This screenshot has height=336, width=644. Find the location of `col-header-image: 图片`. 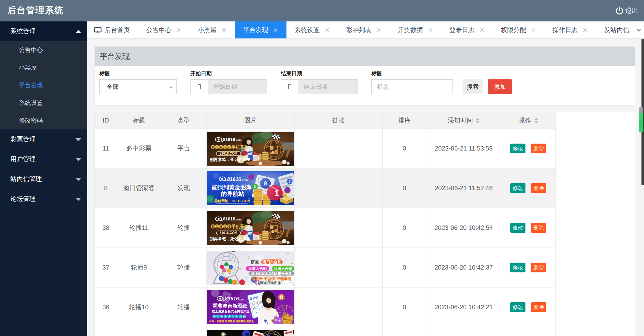

col-header-image: 图片 is located at coordinates (251, 121).